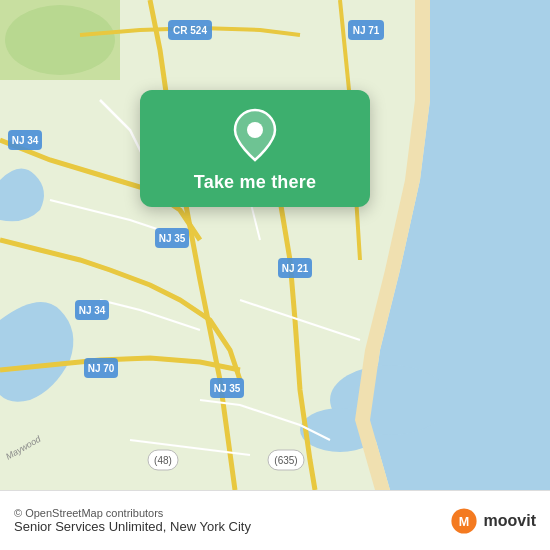 The height and width of the screenshot is (550, 550). Describe the element at coordinates (232, 513) in the screenshot. I see `attribution-text: © OpenStreetMap contributors` at that location.